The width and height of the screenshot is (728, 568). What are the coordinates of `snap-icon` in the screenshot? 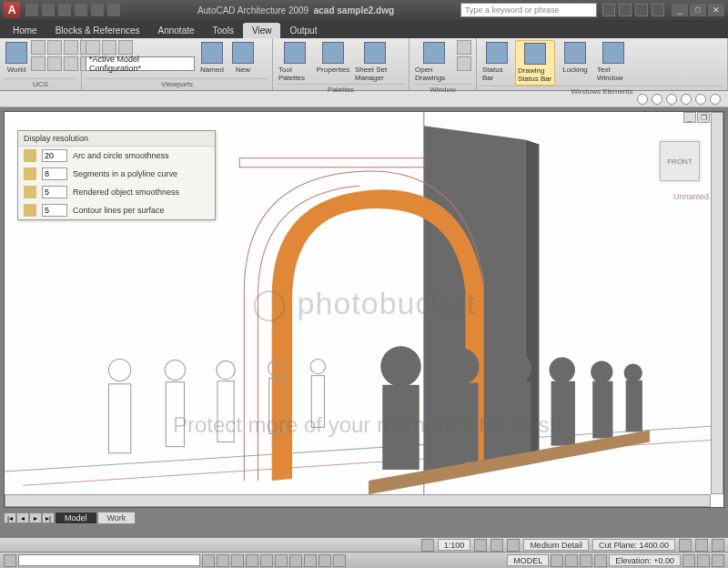 It's located at (208, 561).